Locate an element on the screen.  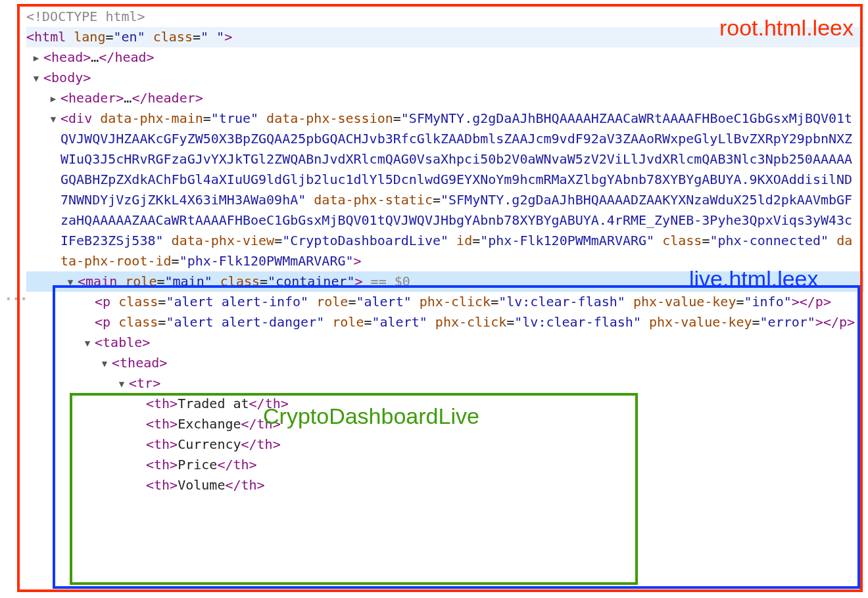
thead-open-line: ▼<thead> is located at coordinates (445, 363).